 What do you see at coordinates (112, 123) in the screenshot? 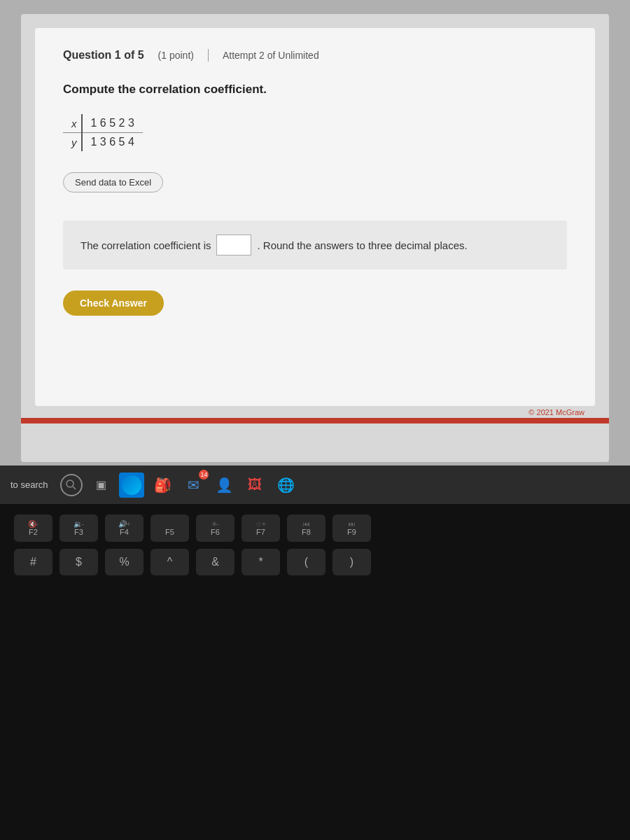
I see `x-values: 1 6 5 2 3` at bounding box center [112, 123].